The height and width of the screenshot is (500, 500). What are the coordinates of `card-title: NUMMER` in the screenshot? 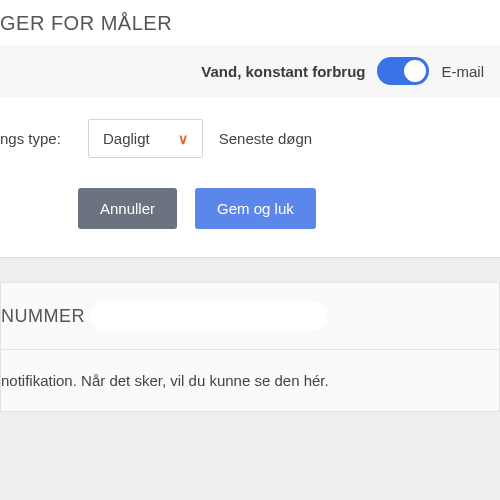 It's located at (43, 316).